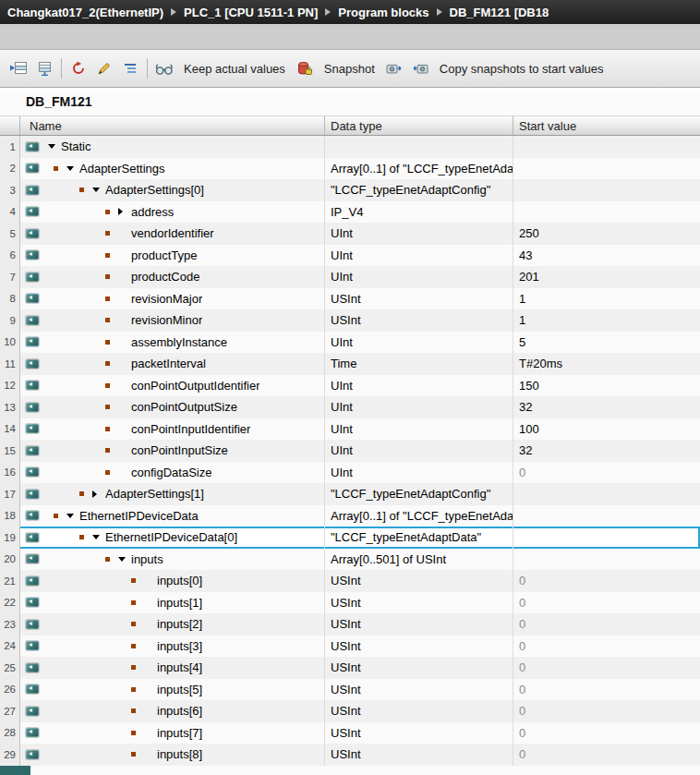 The height and width of the screenshot is (775, 700). Describe the element at coordinates (419, 212) in the screenshot. I see `type-cell: IP_V4` at that location.